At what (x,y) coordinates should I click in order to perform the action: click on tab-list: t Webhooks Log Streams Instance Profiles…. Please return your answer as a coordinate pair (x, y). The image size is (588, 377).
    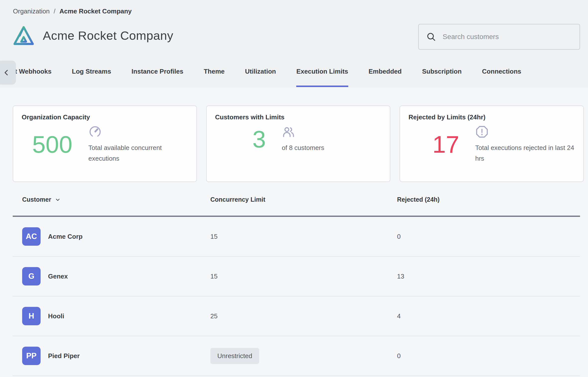
    Looking at the image, I should click on (294, 75).